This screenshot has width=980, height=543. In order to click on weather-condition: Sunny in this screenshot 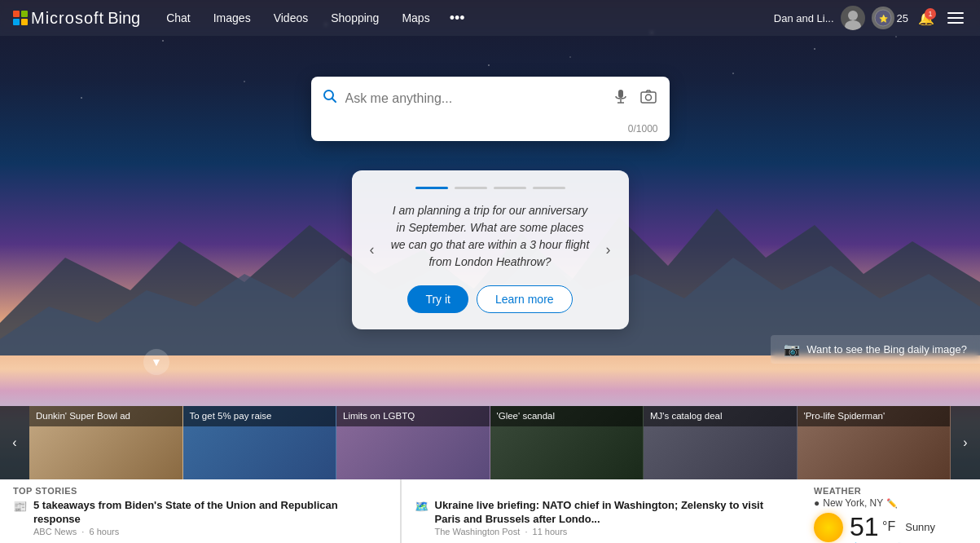, I will do `click(921, 527)`.